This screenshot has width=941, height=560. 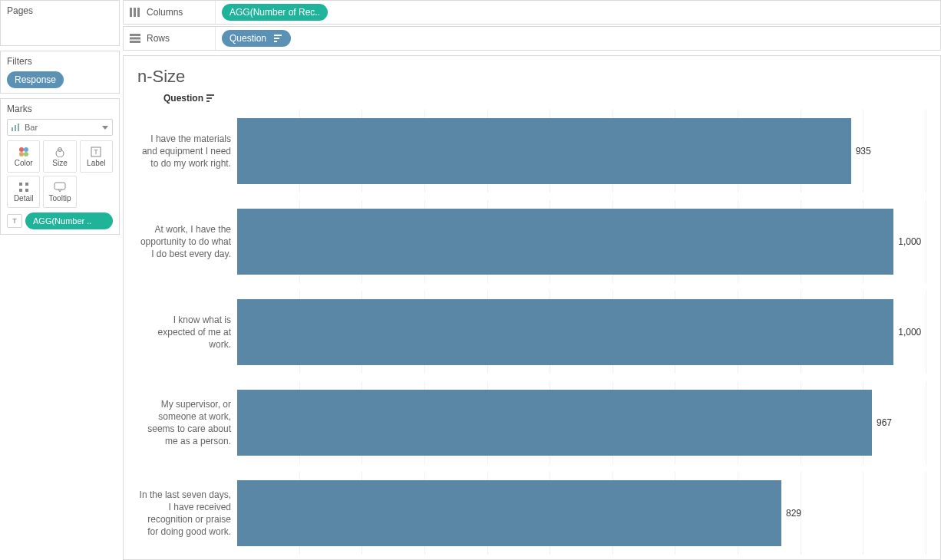 I want to click on columns-pill: AGG(Number of Rec.., so click(x=275, y=12).